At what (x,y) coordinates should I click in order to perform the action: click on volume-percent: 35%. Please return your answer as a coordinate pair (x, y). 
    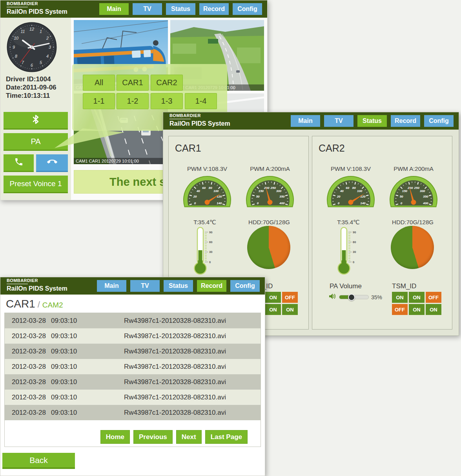
    Looking at the image, I should click on (377, 297).